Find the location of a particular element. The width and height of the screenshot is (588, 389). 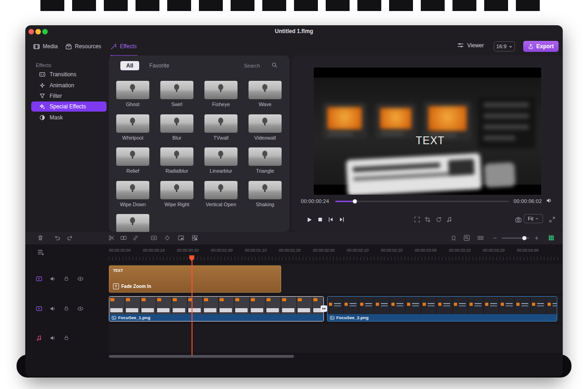

sidebar-item-mask: Mask is located at coordinates (69, 118).